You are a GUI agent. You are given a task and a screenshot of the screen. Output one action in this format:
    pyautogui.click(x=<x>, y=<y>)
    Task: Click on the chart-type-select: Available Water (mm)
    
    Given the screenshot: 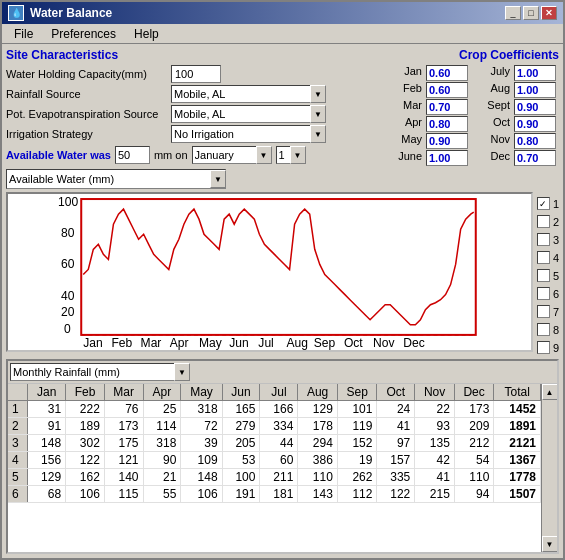 What is the action you would take?
    pyautogui.click(x=116, y=179)
    